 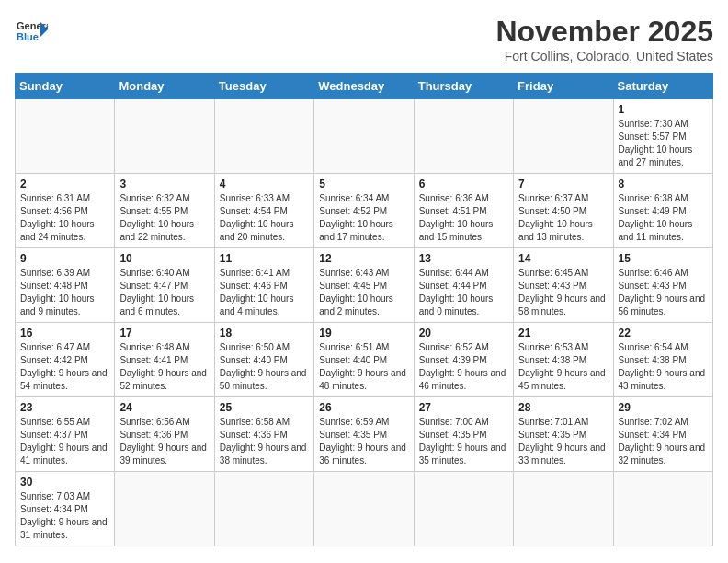 What do you see at coordinates (605, 39) in the screenshot?
I see `title-block: November 2025 Fort Collins, Colorado, Un…` at bounding box center [605, 39].